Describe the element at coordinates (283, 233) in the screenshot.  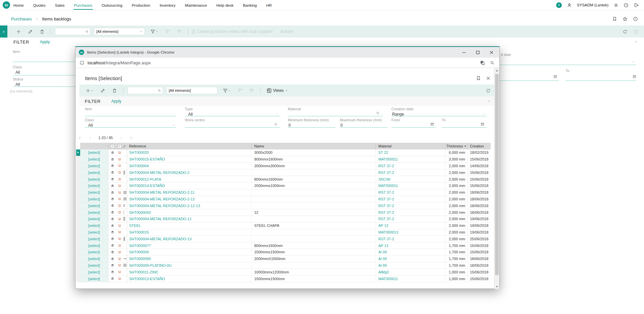
I see `table-row: [select] SHT000015 MAT000013 2,000 mm 19…` at that location.